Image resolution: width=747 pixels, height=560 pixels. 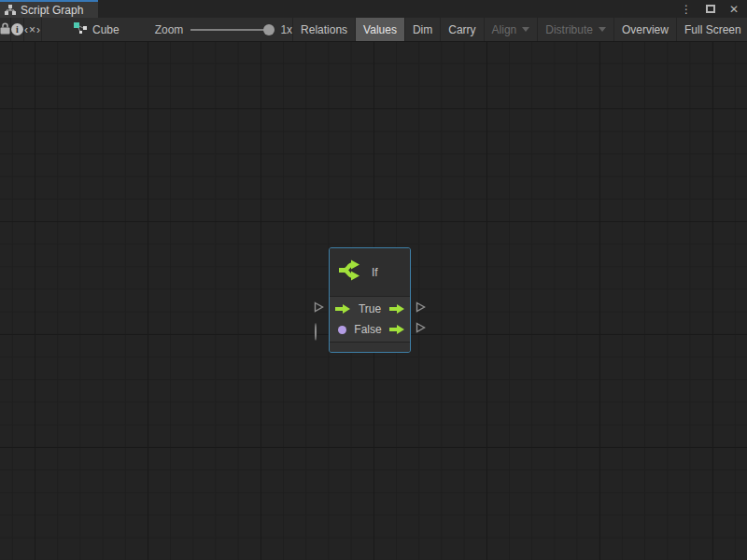 What do you see at coordinates (10, 9) in the screenshot?
I see `graph-hierarchy-icon` at bounding box center [10, 9].